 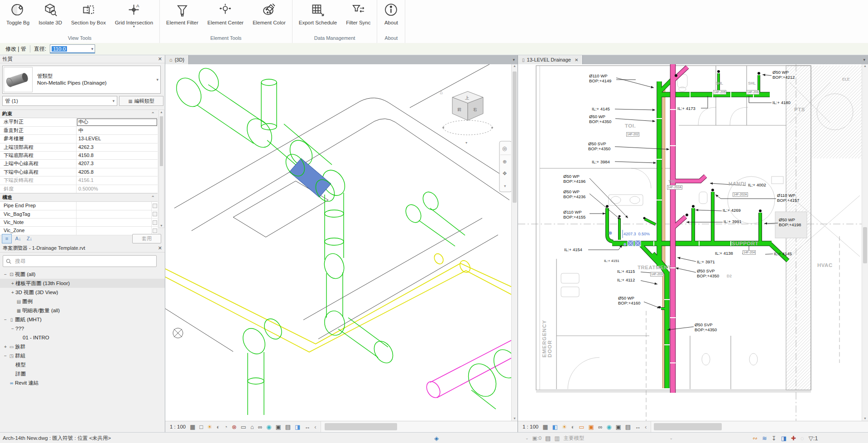 I want to click on sort-descending-button: Z↓, so click(x=29, y=239).